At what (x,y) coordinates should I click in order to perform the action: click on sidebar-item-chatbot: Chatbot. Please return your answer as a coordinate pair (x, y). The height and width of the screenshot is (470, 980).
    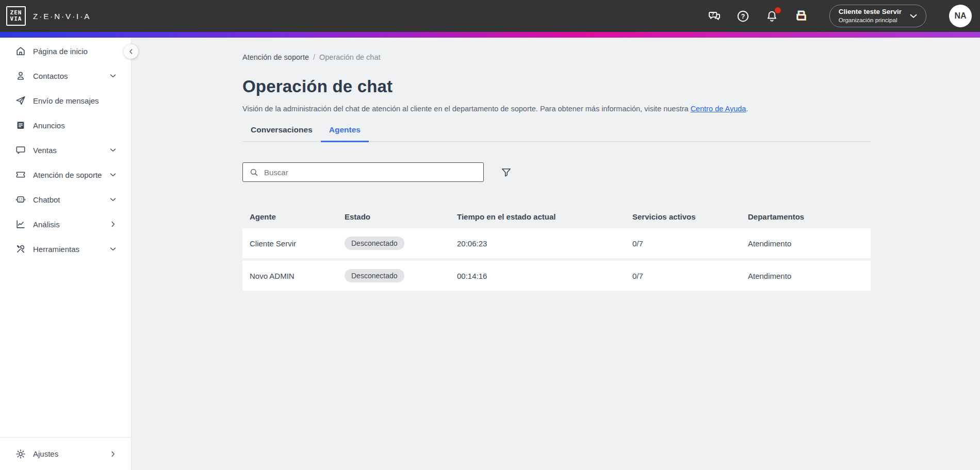
    Looking at the image, I should click on (66, 199).